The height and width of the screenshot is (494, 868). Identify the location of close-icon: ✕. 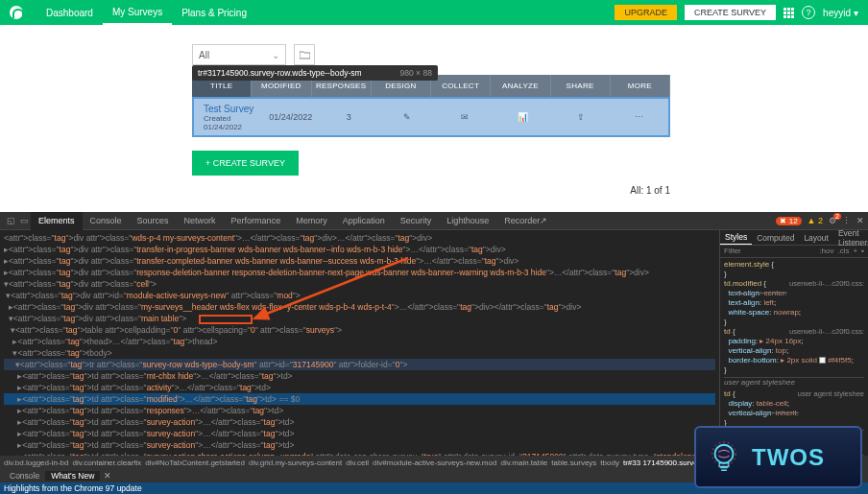
(860, 221).